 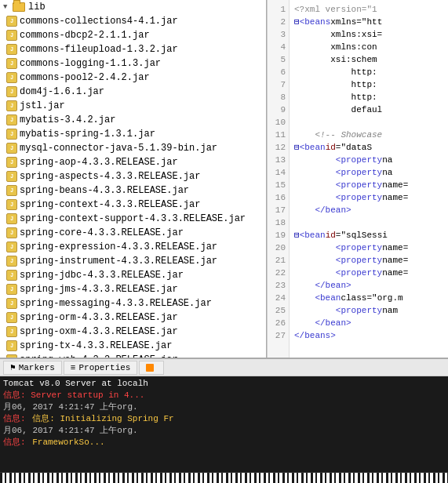 What do you see at coordinates (88, 134) in the screenshot?
I see `item-label: mybatis-spring-1.3.1.jar` at bounding box center [88, 134].